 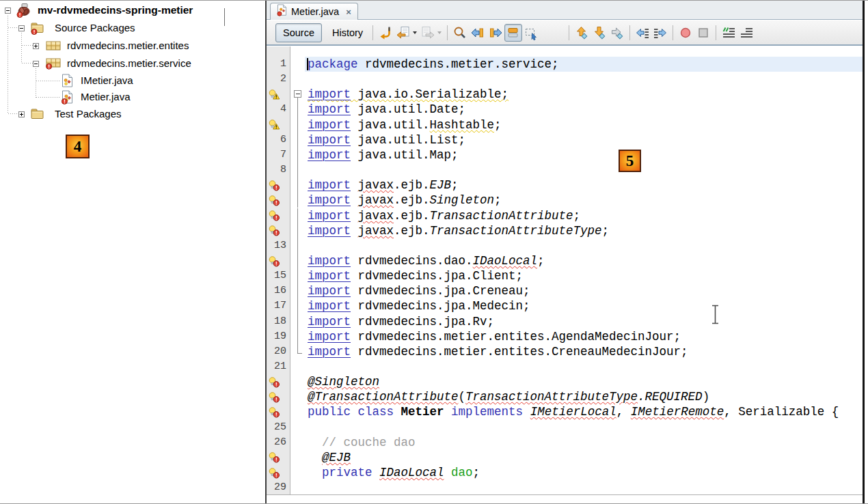 What do you see at coordinates (565, 458) in the screenshot?
I see `code-line: @EJB` at bounding box center [565, 458].